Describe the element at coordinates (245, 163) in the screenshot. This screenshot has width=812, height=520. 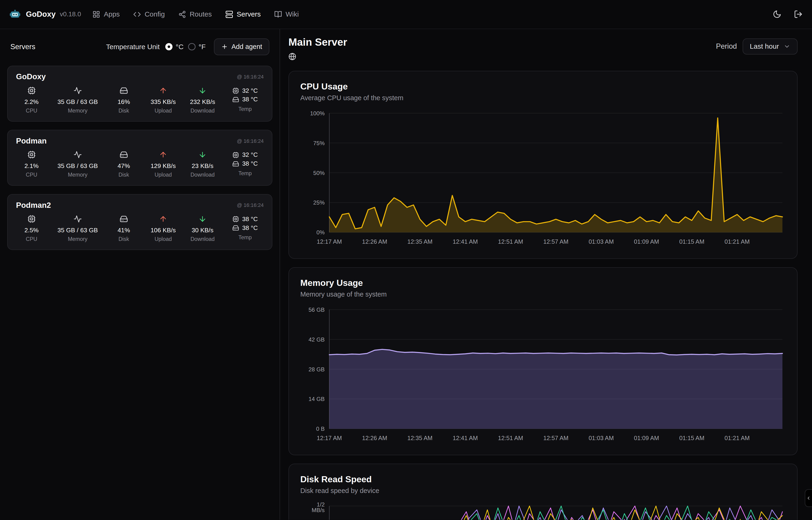
I see `temp-stat: 32 °C 38 °C Temp` at that location.